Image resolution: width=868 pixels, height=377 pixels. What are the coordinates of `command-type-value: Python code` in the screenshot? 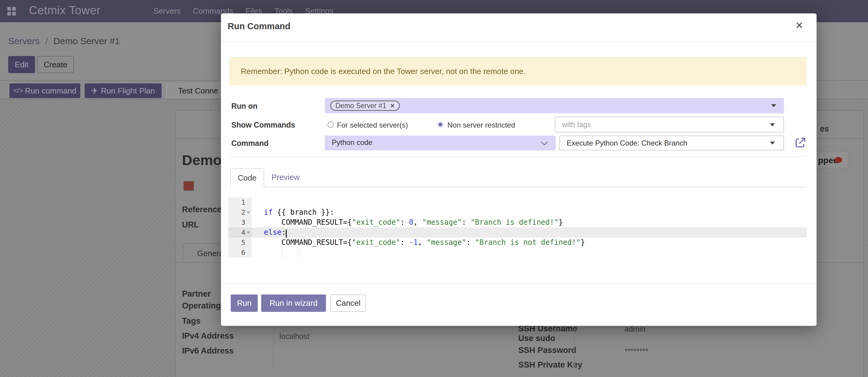 It's located at (352, 142).